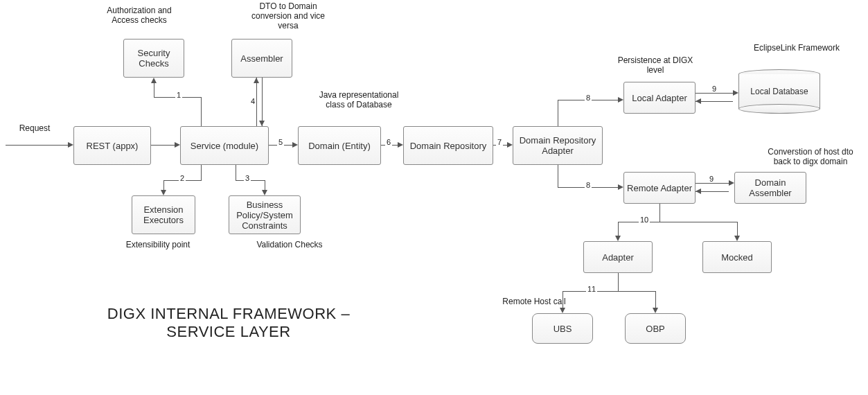  What do you see at coordinates (154, 58) in the screenshot?
I see `node-security-checks: Security Checks` at bounding box center [154, 58].